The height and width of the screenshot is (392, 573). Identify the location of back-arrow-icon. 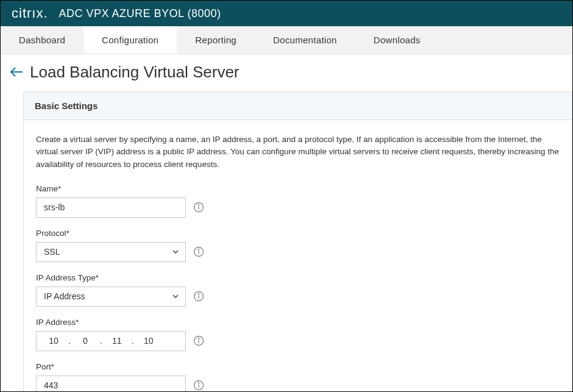
(16, 73).